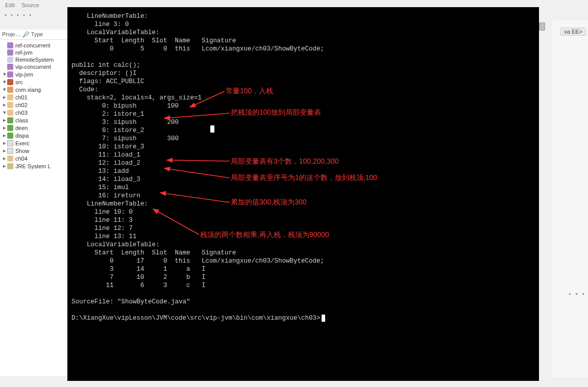 The width and height of the screenshot is (588, 387). I want to click on tree-item-label: vip-concurrent, so click(33, 67).